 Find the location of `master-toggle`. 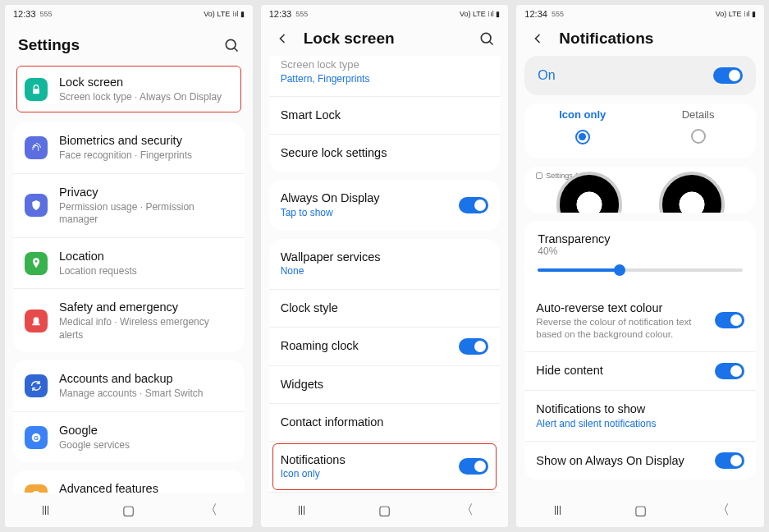

master-toggle is located at coordinates (728, 76).